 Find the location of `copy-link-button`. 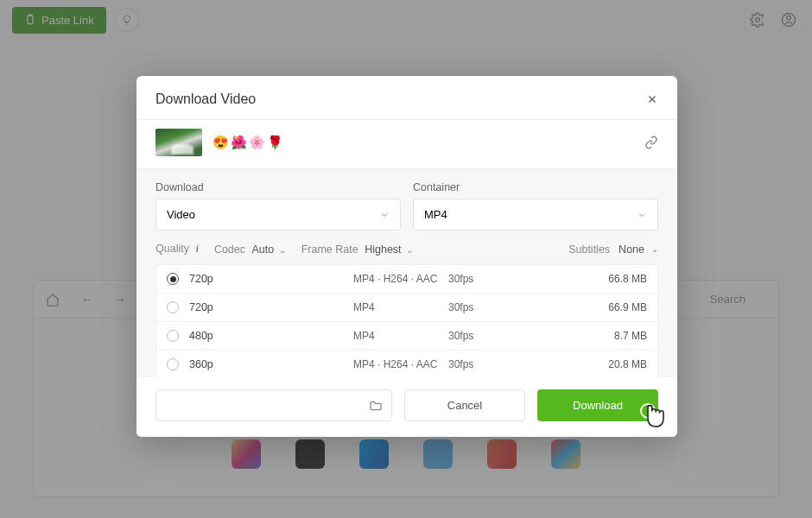

copy-link-button is located at coordinates (651, 142).